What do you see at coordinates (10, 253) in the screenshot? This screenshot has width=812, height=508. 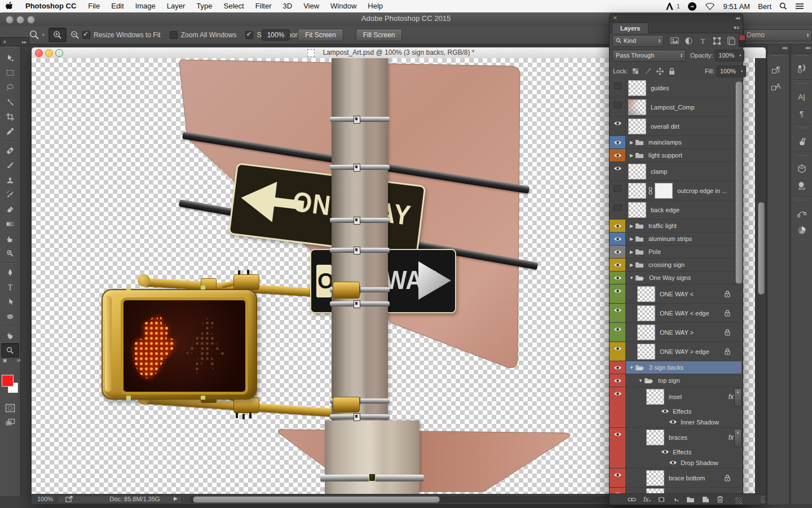 I see `dodge-tool` at bounding box center [10, 253].